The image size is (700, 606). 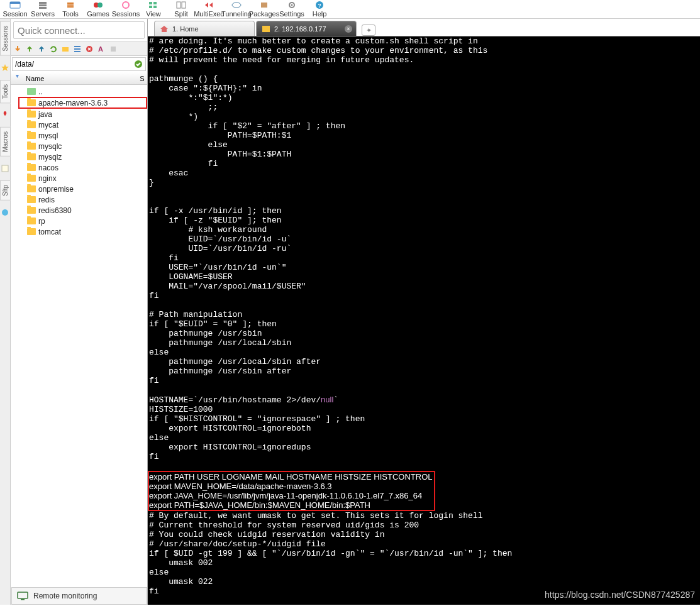 I want to click on toolbar-help: ?Help, so click(x=319, y=9).